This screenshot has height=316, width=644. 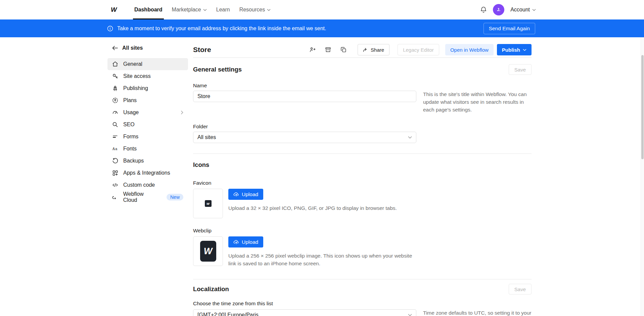 What do you see at coordinates (523, 10) in the screenshot?
I see `account-menu: Account` at bounding box center [523, 10].